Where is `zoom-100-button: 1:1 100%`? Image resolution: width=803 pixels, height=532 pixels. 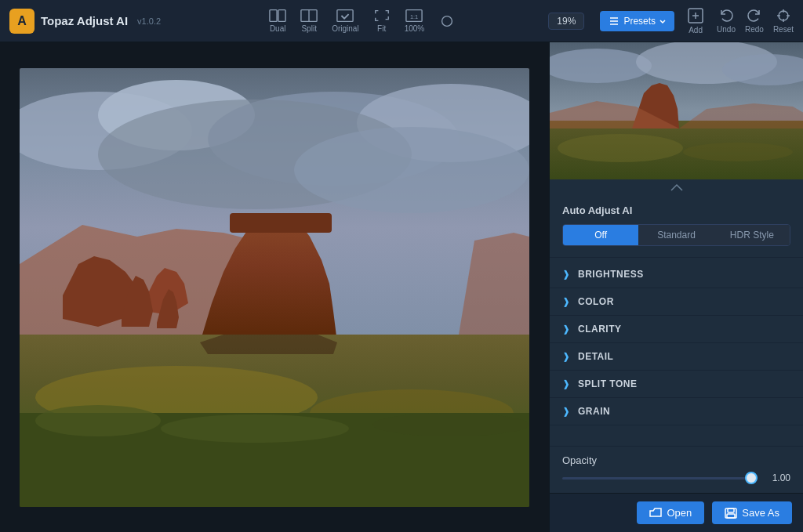 zoom-100-button: 1:1 100% is located at coordinates (415, 20).